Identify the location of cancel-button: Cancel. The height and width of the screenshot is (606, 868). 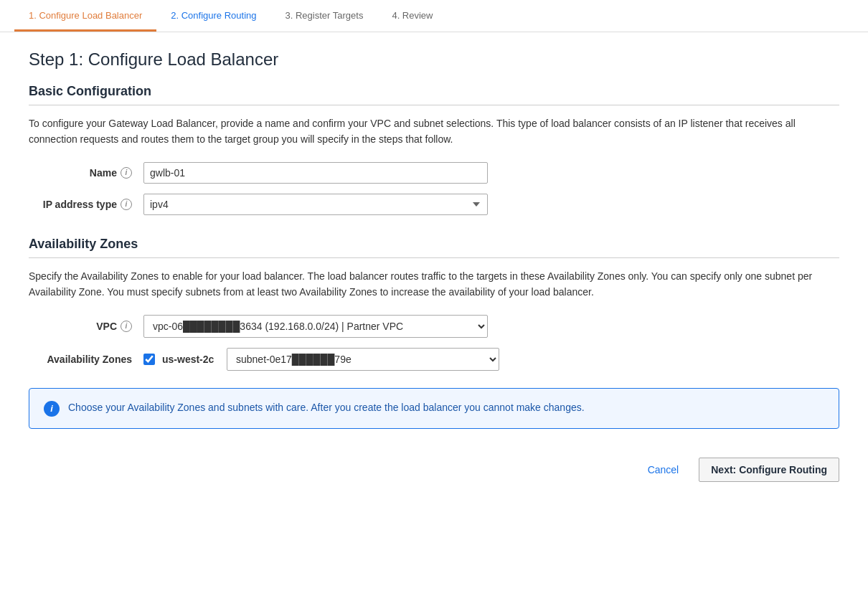
(664, 470).